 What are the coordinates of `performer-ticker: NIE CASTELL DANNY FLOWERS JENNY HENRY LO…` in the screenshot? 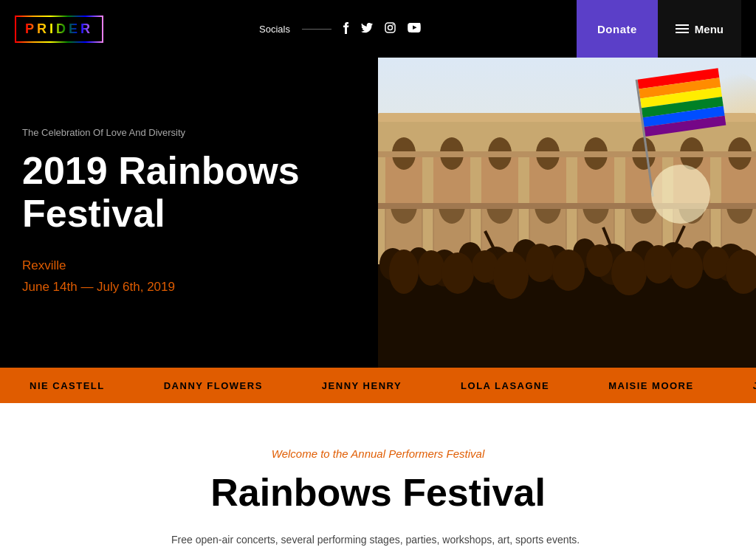 It's located at (378, 385).